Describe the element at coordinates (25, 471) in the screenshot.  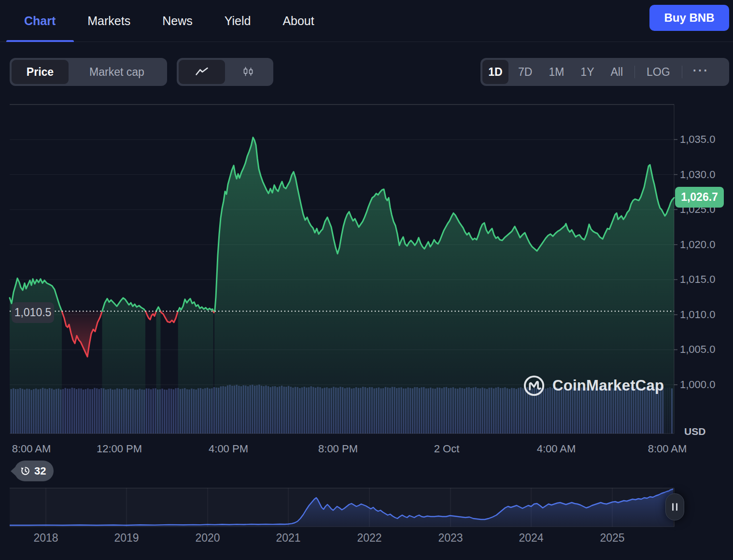
I see `history-clock-icon` at that location.